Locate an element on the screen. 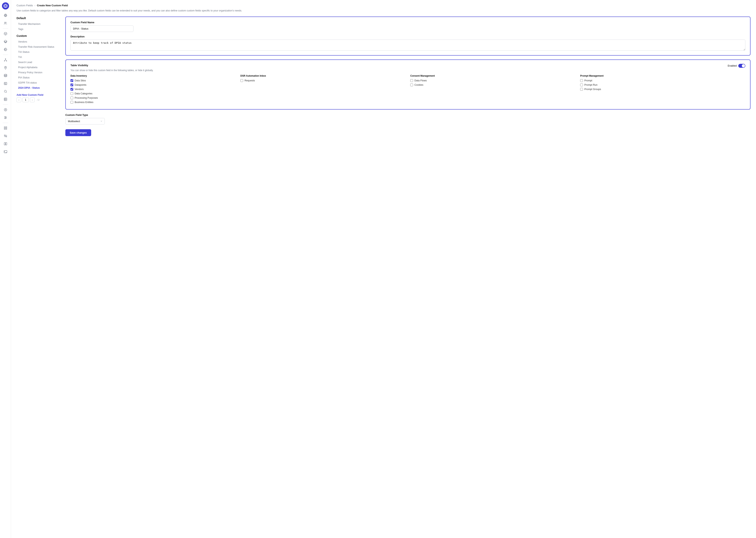 The width and height of the screenshot is (756, 538). sidebar-custom-item: TIA is located at coordinates (38, 57).